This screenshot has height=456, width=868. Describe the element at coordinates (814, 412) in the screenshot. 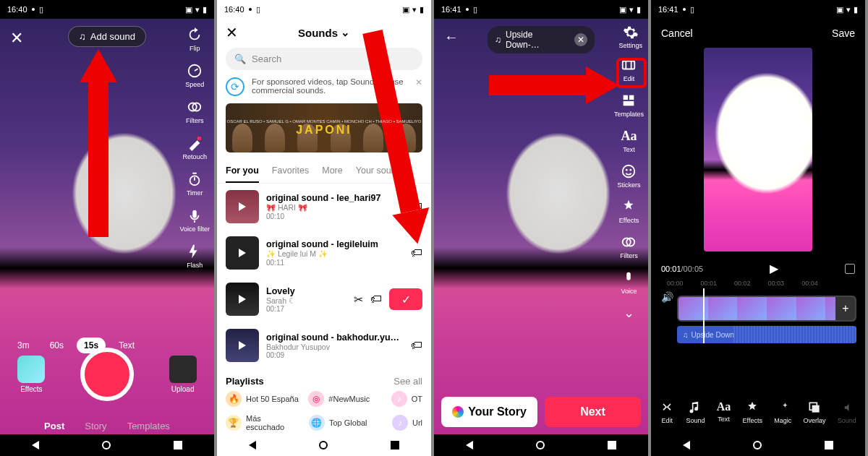

I see `tool-overlay: Overlay` at that location.